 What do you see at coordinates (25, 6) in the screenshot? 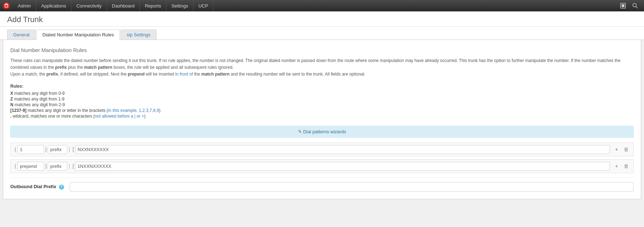
I see `nav-admin: Admin` at bounding box center [25, 6].